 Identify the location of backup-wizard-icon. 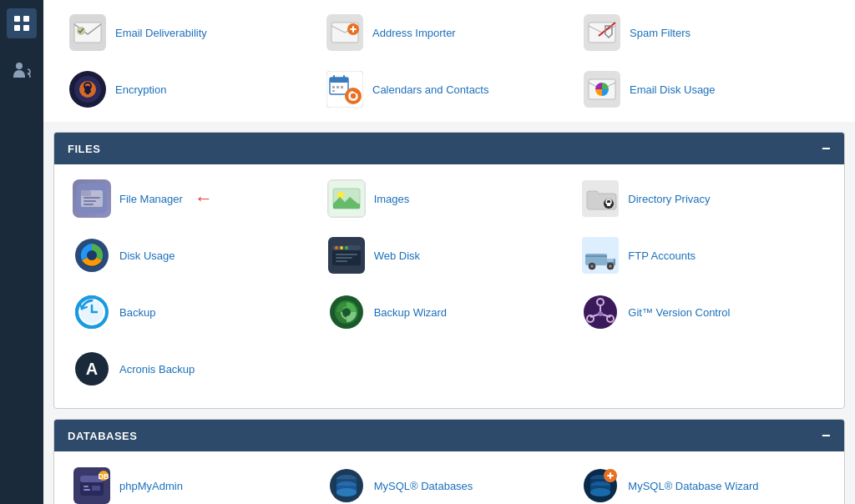
(347, 312).